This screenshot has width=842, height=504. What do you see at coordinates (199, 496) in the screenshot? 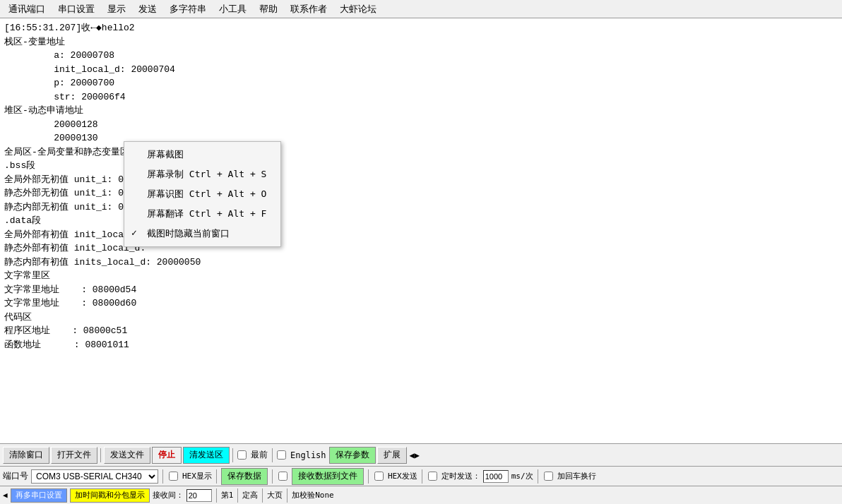
I see `recv-interval-input` at bounding box center [199, 496].